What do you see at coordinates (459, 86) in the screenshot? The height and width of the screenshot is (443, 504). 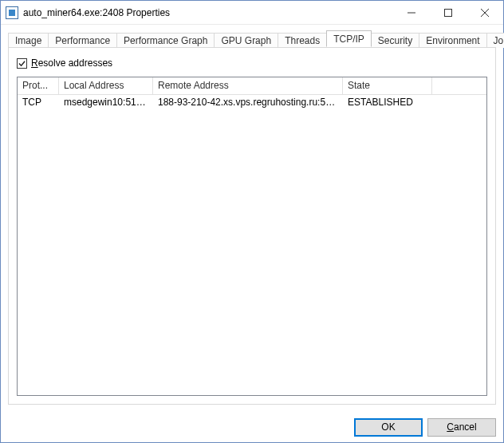 I see `column-header-spacer` at bounding box center [459, 86].